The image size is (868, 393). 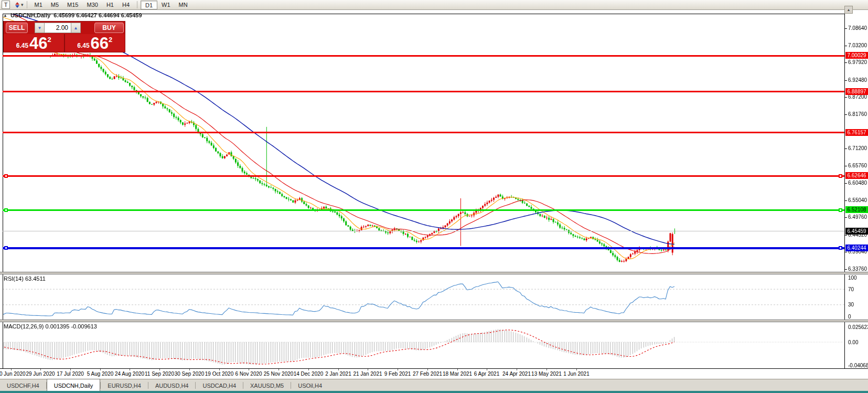 I want to click on volume-input: 2.00, so click(x=58, y=28).